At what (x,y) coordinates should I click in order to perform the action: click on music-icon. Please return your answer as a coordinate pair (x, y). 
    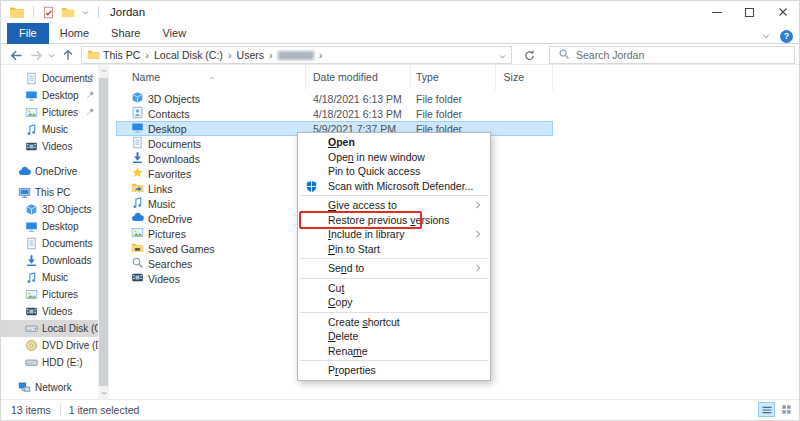
    Looking at the image, I should click on (138, 202).